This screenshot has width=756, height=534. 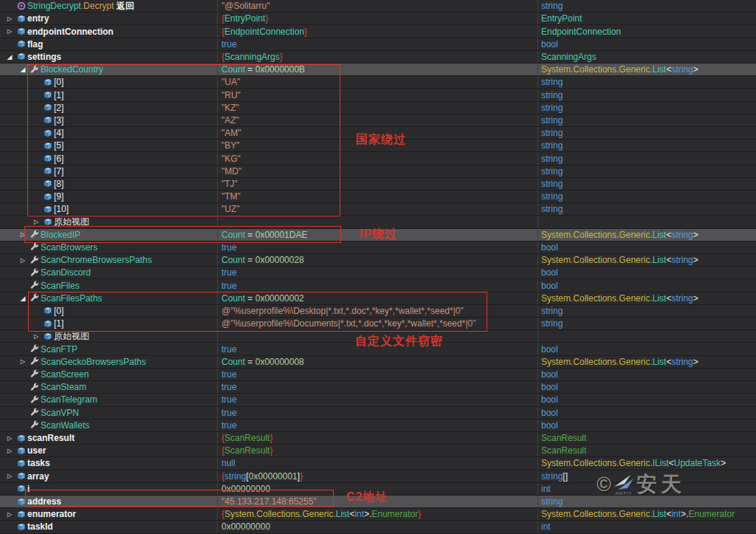 I want to click on name-cell: address, so click(x=109, y=502).